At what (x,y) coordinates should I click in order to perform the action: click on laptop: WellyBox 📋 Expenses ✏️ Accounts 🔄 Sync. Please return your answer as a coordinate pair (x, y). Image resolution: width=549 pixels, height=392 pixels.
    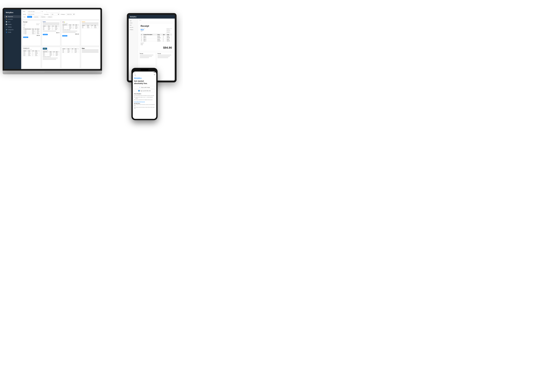
    Looking at the image, I should click on (52, 42).